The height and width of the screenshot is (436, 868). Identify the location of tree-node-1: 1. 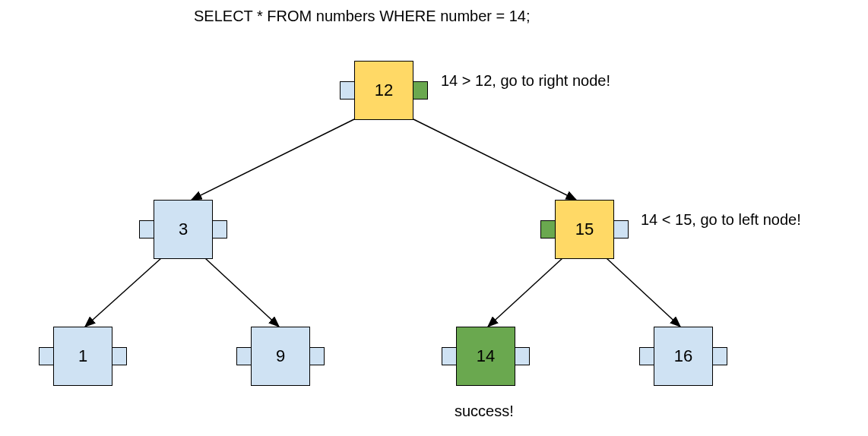
(83, 356).